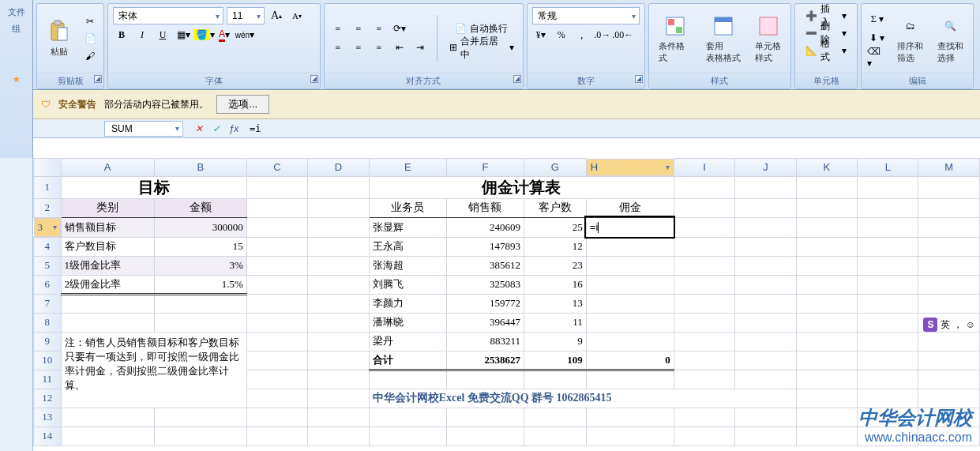 The height and width of the screenshot is (451, 980). Describe the element at coordinates (407, 227) in the screenshot. I see `cell-E3: 张显辉` at that location.